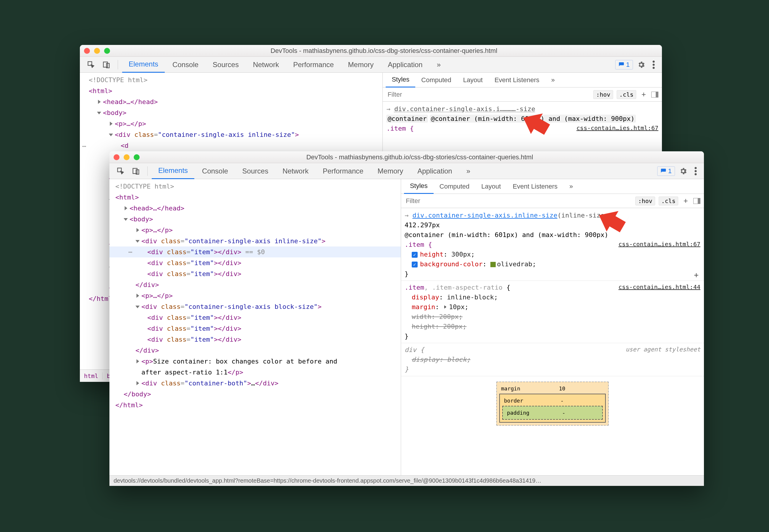  Describe the element at coordinates (696, 275) in the screenshot. I see `add-property-icon: +` at that location.